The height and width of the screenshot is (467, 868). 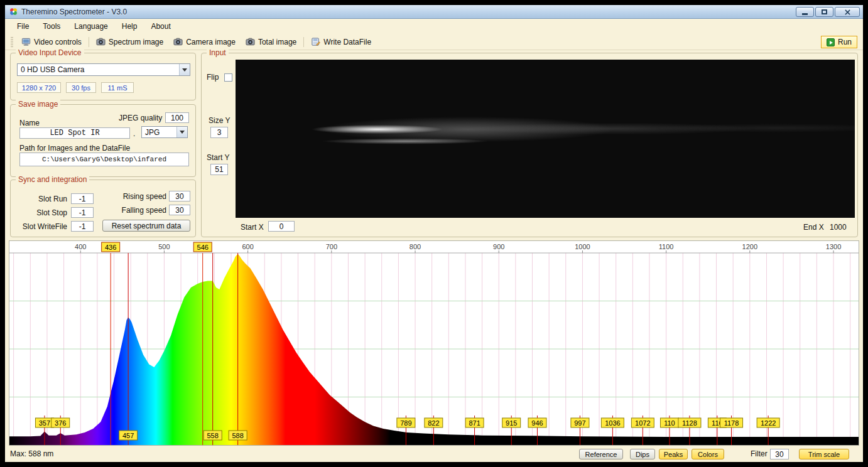 What do you see at coordinates (103, 77) in the screenshot?
I see `video-input-group: Video Input Device 0 HD USB Camera 1280 …` at bounding box center [103, 77].